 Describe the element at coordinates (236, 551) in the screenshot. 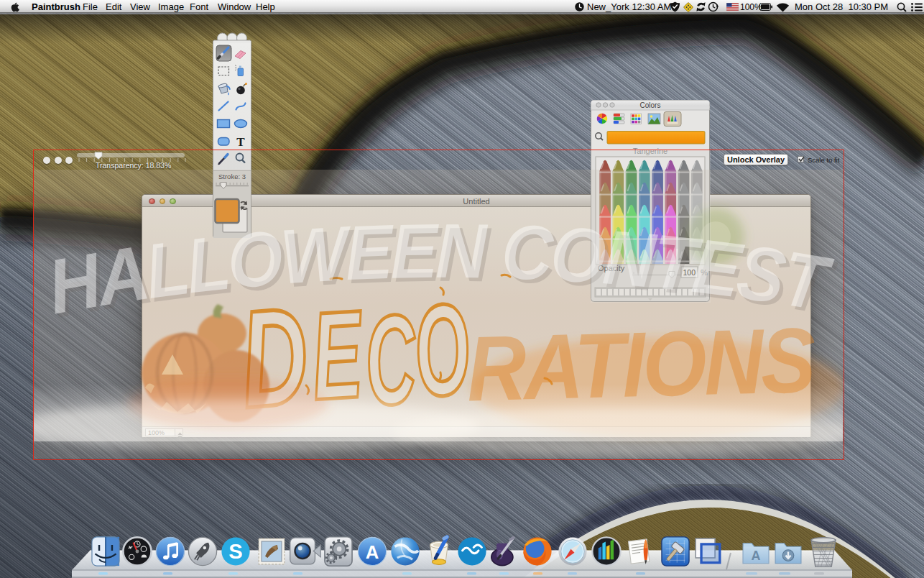

I see `svg-text: S` at that location.